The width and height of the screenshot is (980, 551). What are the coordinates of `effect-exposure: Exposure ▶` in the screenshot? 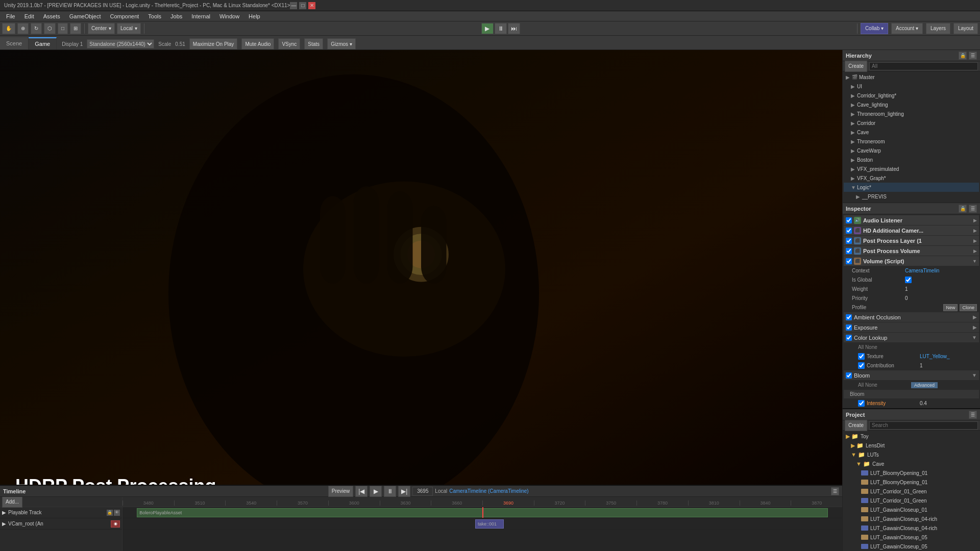 It's located at (912, 328).